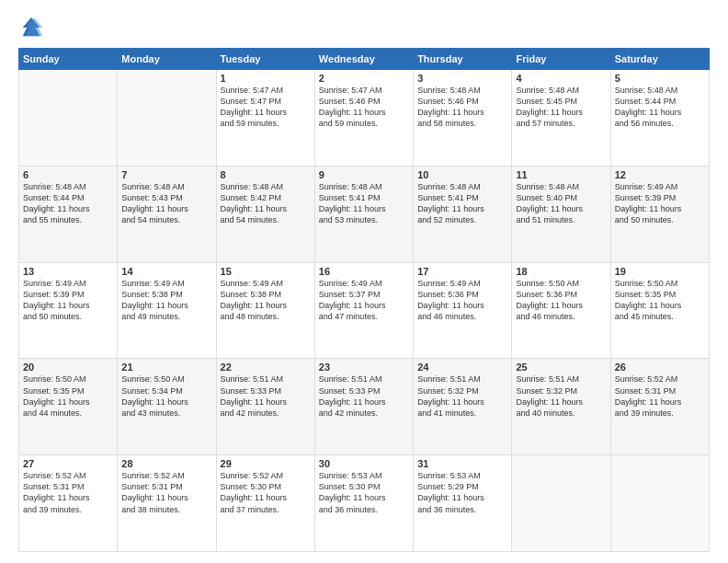 The image size is (728, 563). What do you see at coordinates (364, 78) in the screenshot?
I see `day-number: 2` at bounding box center [364, 78].